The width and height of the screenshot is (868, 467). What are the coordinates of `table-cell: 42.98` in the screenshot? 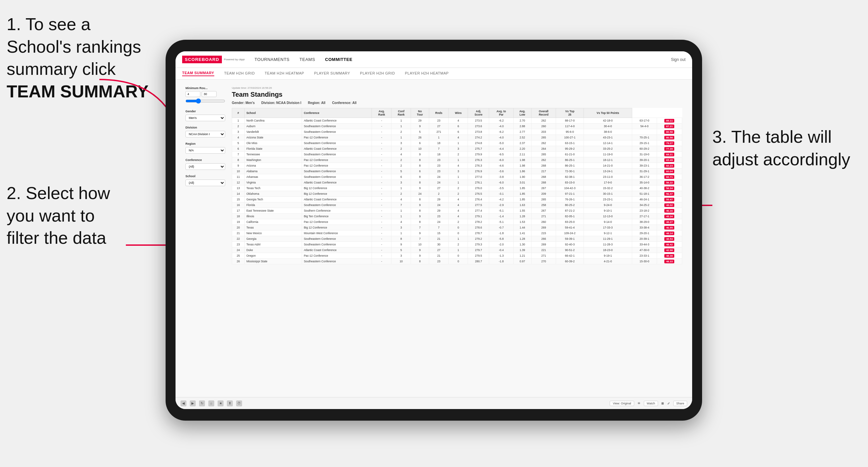 It's located at (669, 250).